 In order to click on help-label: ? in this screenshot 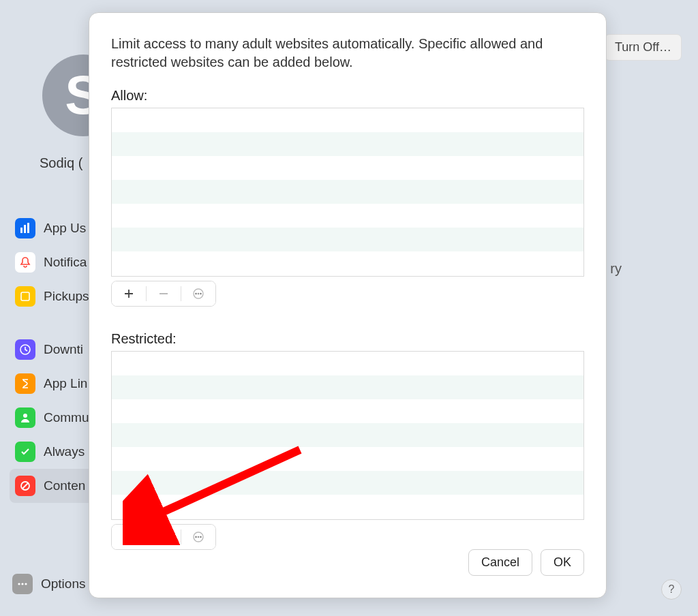, I will do `click(672, 589)`.